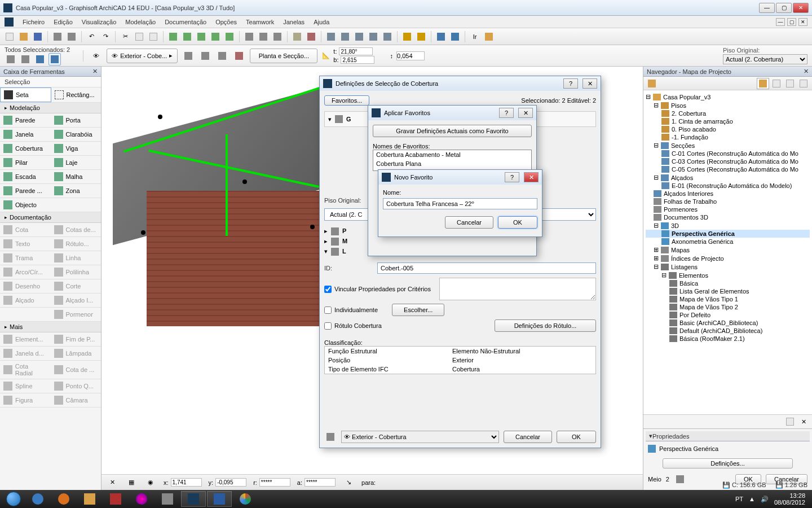 This screenshot has width=812, height=508. Describe the element at coordinates (131, 483) in the screenshot. I see `sb-grid-icon: ▦` at that location.